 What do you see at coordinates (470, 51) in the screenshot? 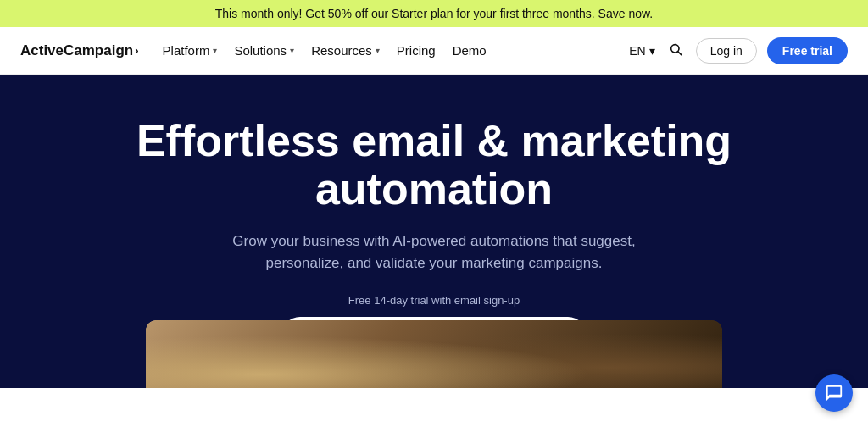
I see `nav-demo: Demo` at bounding box center [470, 51].